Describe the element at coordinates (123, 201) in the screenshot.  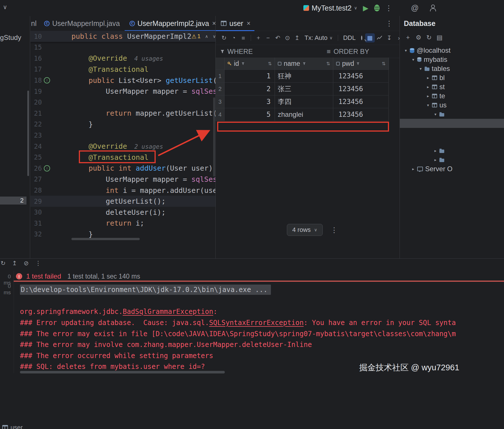
I see `code-line-29: 29 getUserList();` at that location.